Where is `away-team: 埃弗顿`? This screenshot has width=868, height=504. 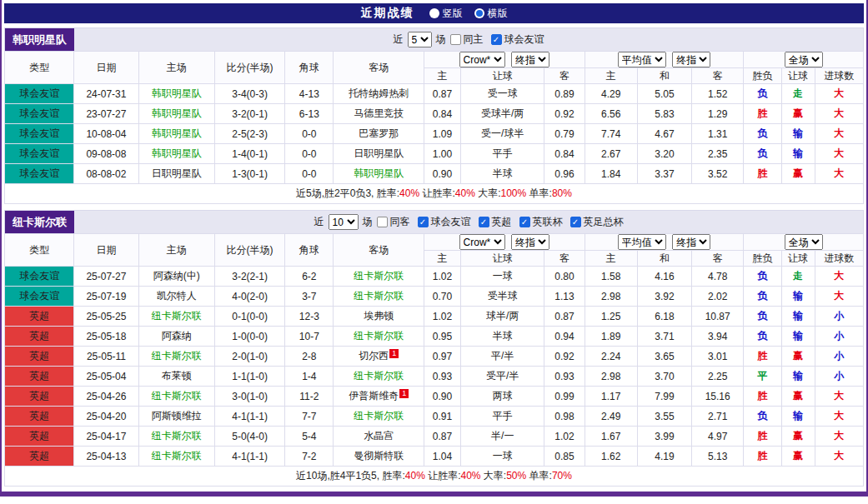
away-team: 埃弗顿 is located at coordinates (379, 317).